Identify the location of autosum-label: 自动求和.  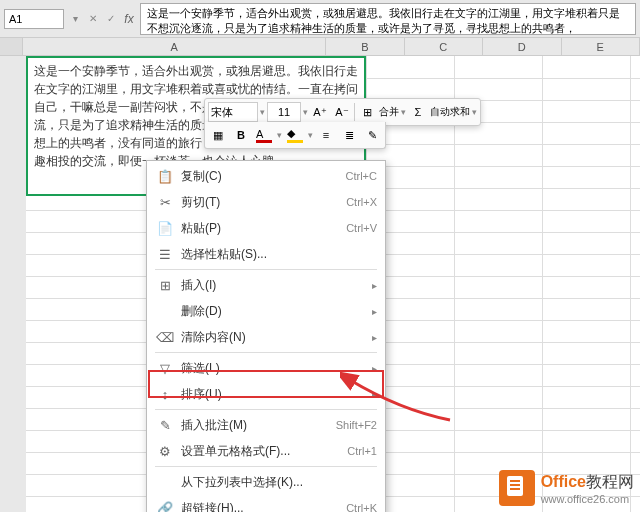
(450, 112).